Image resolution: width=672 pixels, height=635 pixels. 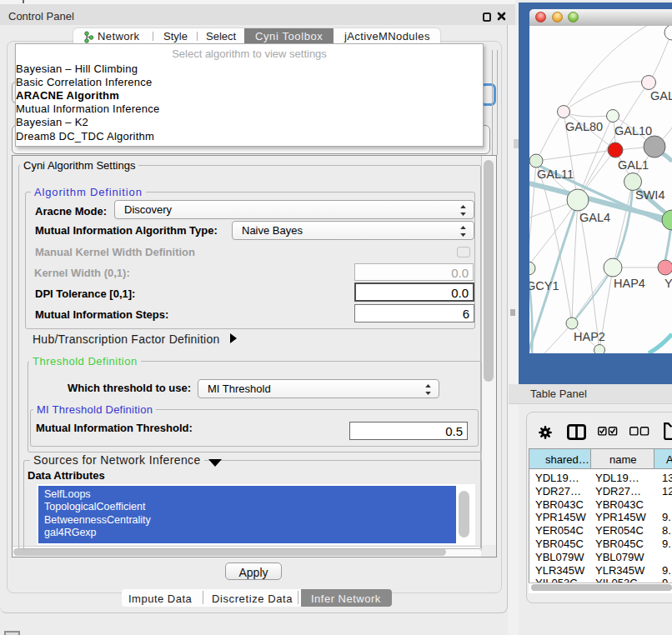 I want to click on svg-text: GAL4, so click(x=595, y=218).